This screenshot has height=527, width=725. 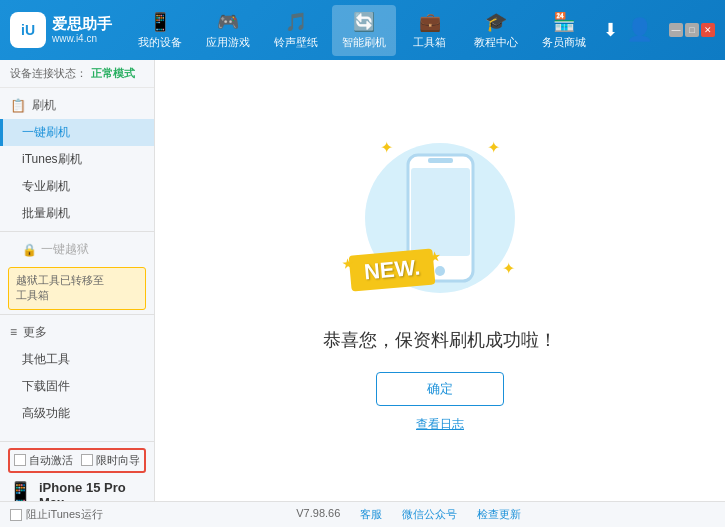 I want to click on time-guide-cb, so click(x=87, y=460).